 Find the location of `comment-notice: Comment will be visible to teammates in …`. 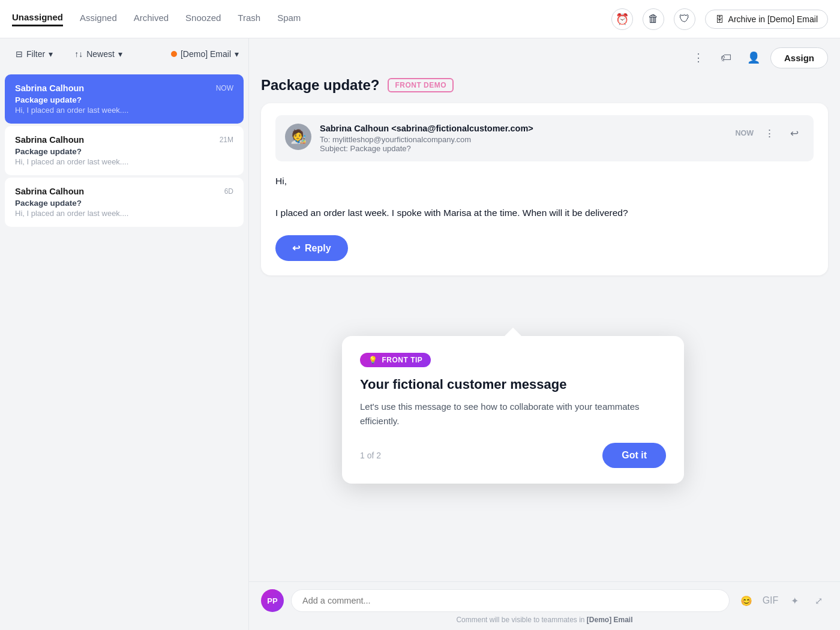

comment-notice: Comment will be visible to teammates in … is located at coordinates (545, 619).